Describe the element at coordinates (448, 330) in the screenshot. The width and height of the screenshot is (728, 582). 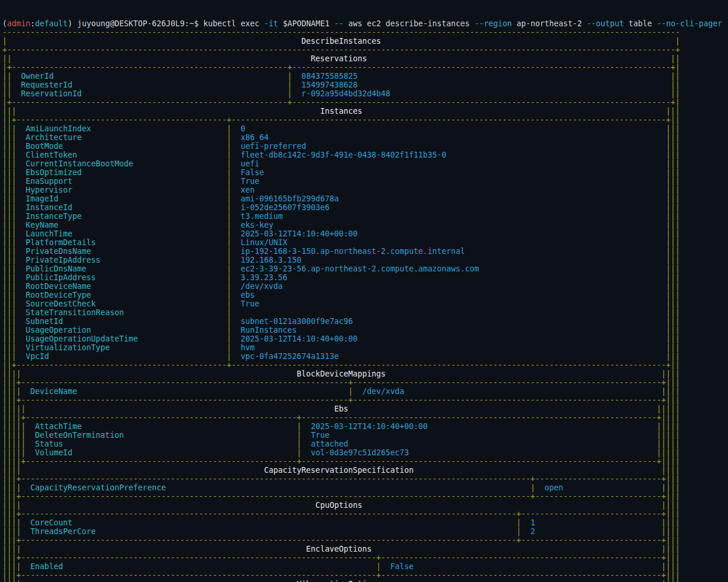
I see `terminal-text-segment: RunInstances` at that location.